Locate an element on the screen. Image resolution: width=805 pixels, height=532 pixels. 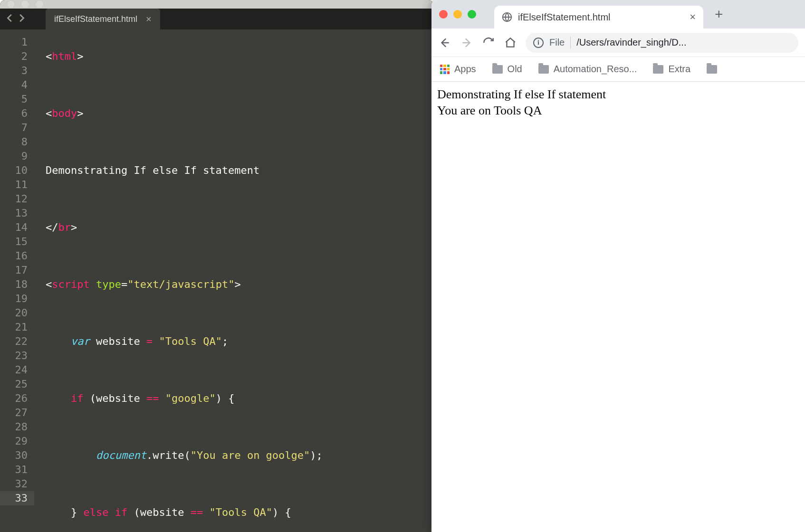
editor-tab-title: ifElseIfStatement.html is located at coordinates (96, 19).